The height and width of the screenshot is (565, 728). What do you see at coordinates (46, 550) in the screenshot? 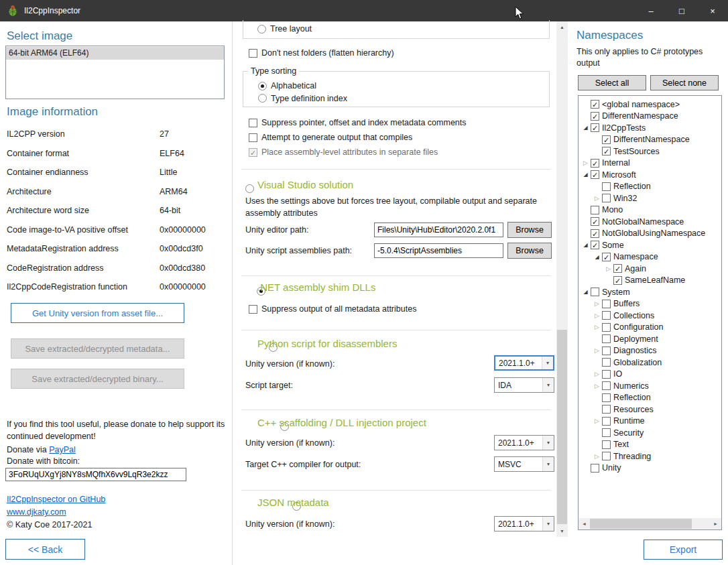
I see `back-button: << Back` at bounding box center [46, 550].